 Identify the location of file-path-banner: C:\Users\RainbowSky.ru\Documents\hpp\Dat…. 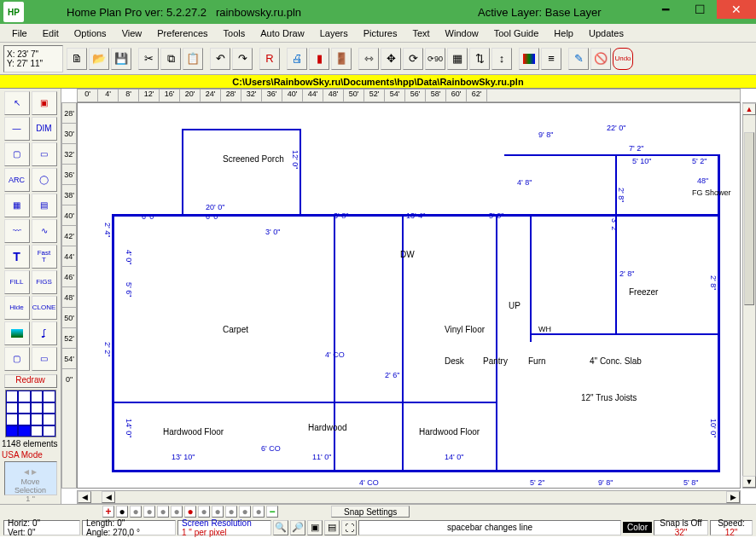
(378, 82).